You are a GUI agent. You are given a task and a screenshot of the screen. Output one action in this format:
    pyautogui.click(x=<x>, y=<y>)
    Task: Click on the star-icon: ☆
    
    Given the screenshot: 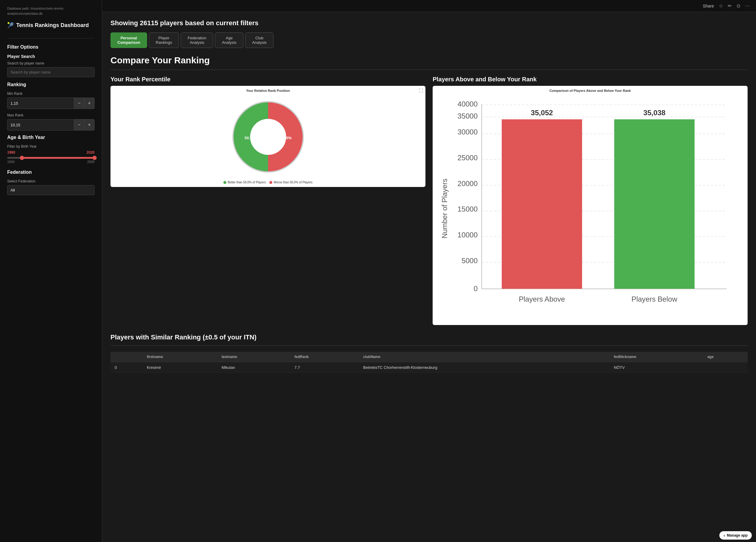 What is the action you would take?
    pyautogui.click(x=721, y=6)
    